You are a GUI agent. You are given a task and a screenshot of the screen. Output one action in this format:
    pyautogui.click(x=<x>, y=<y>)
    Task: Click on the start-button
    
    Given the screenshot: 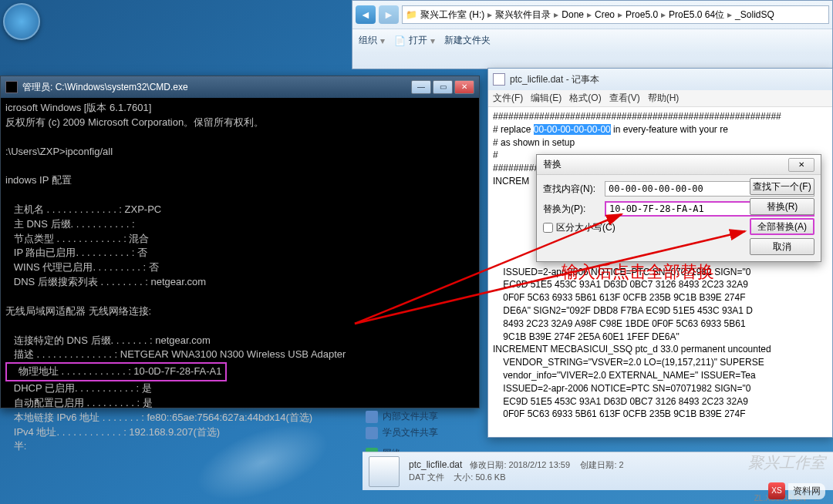 What is the action you would take?
    pyautogui.click(x=22, y=22)
    